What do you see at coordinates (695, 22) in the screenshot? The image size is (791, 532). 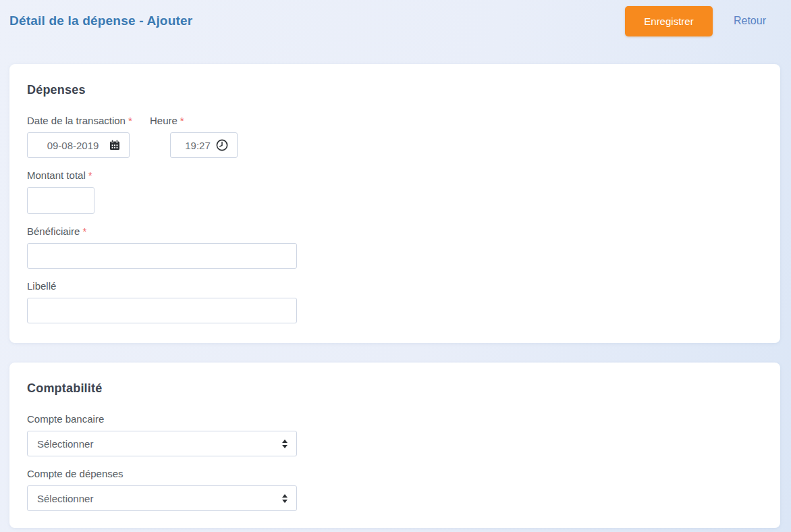 I see `header-actions: Enregistrer Retour` at bounding box center [695, 22].